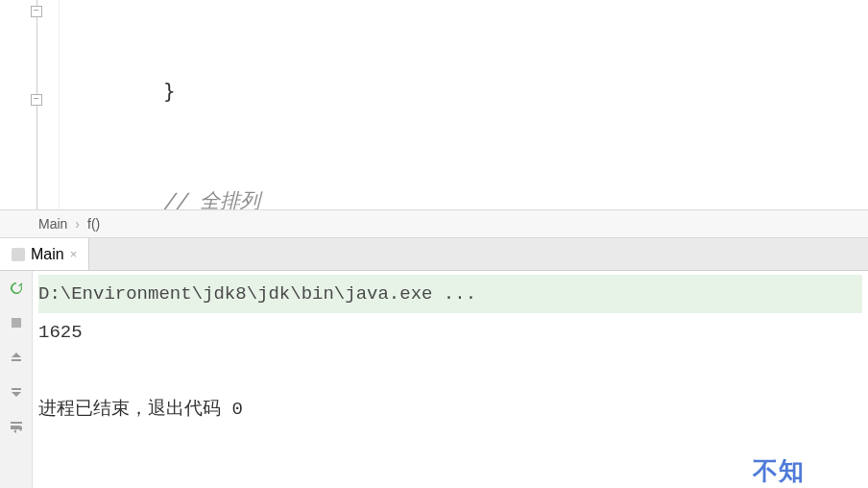 The image size is (868, 488). Describe the element at coordinates (468, 196) in the screenshot. I see `code-line: // 全排列` at that location.